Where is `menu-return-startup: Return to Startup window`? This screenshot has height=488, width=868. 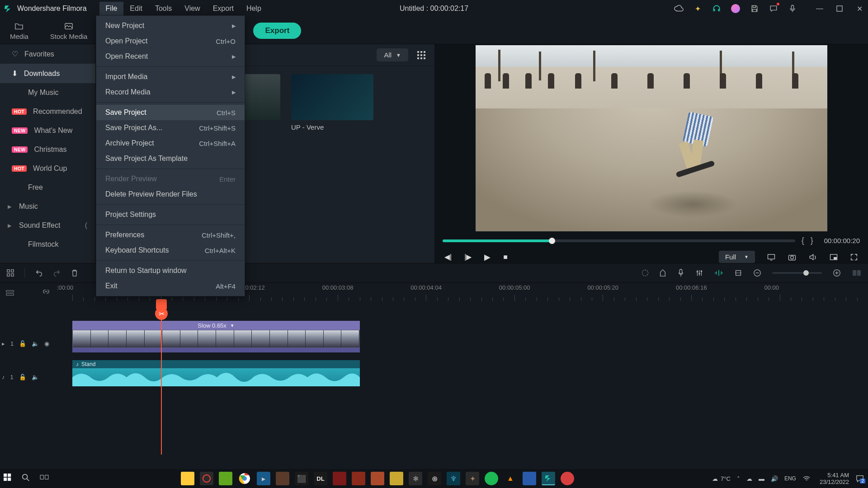
menu-return-startup: Return to Startup window is located at coordinates (170, 271).